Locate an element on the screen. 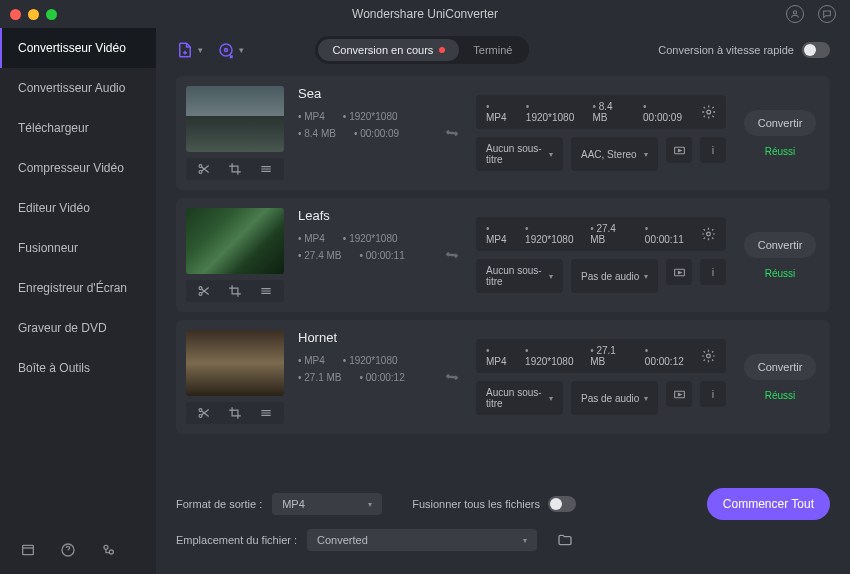  sidebar-item-0: Convertisseur Vidéo is located at coordinates (78, 48).